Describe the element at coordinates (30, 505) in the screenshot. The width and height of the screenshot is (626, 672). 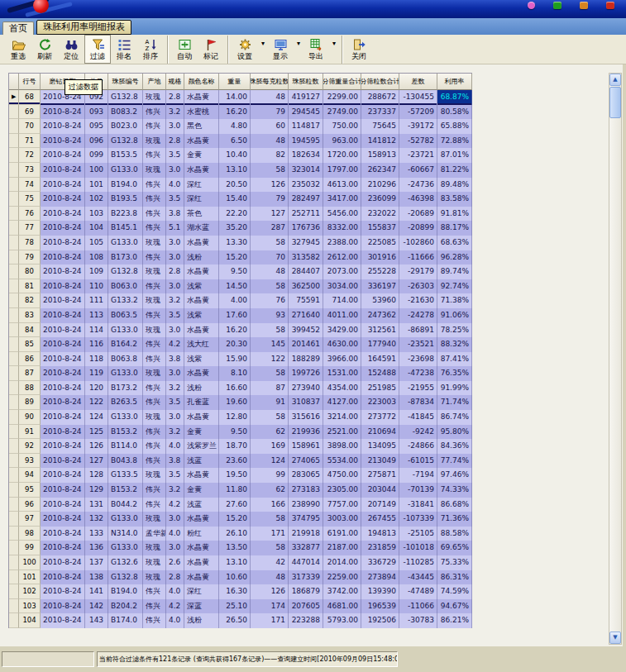
I see `cell-line-no: 96` at that location.